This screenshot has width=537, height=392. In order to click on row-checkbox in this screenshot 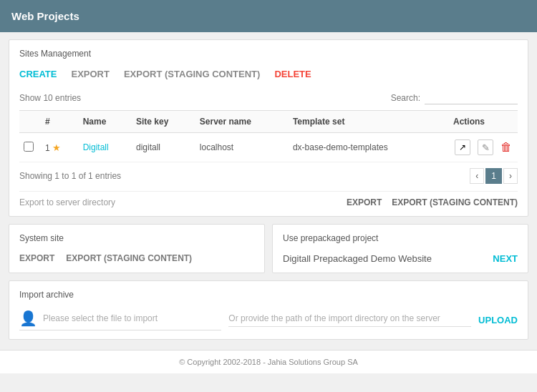, I will do `click(29, 147)`.